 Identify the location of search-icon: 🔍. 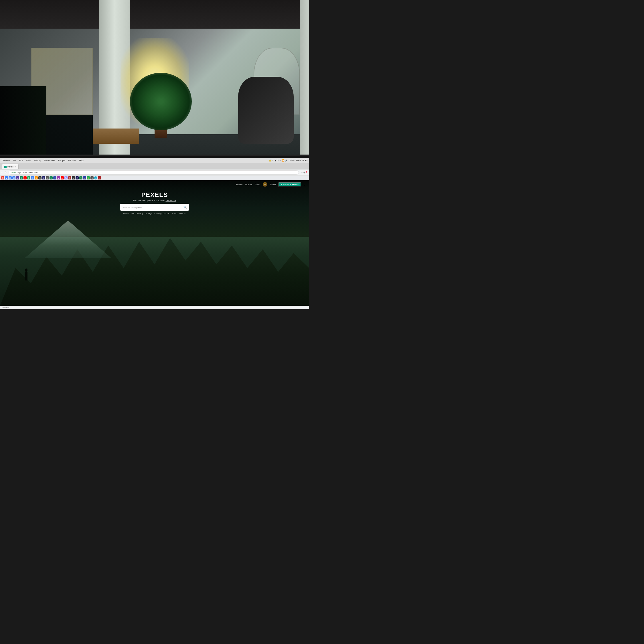
(185, 207).